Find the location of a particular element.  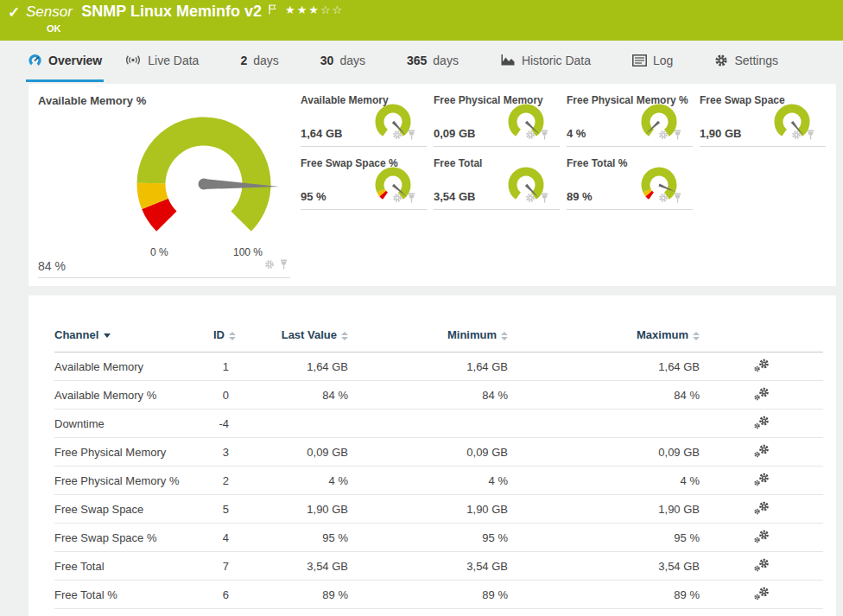

gauge-scale-max: 100 % is located at coordinates (248, 252).